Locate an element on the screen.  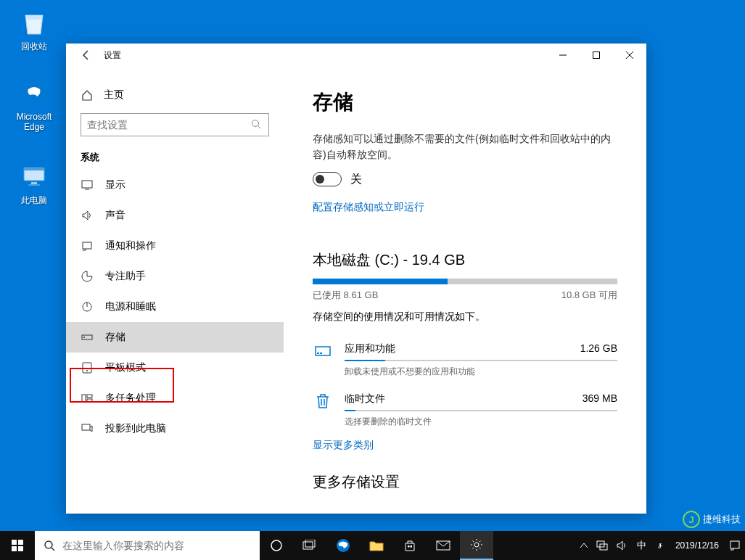
watermark: J 捷维科技 is located at coordinates (712, 519).